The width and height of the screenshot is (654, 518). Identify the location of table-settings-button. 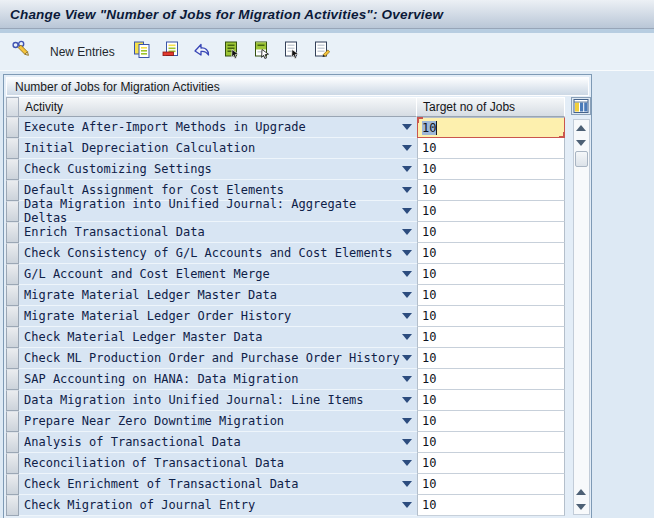
(581, 106).